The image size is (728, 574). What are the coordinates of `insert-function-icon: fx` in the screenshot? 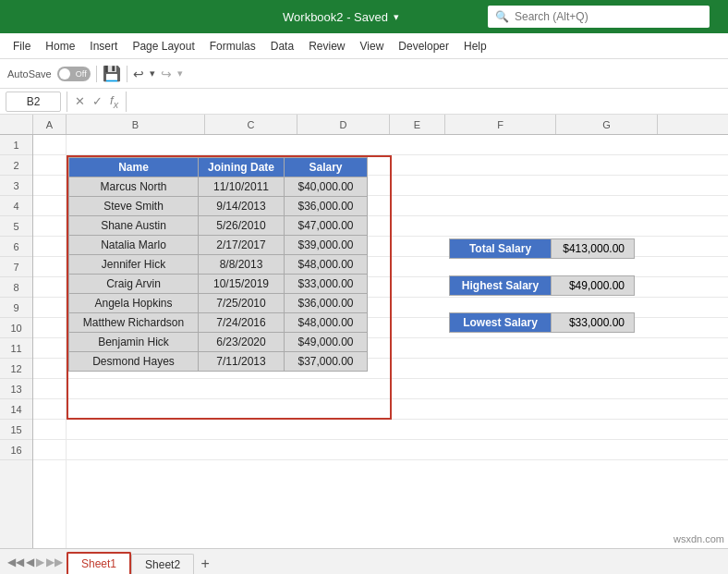 It's located at (115, 102).